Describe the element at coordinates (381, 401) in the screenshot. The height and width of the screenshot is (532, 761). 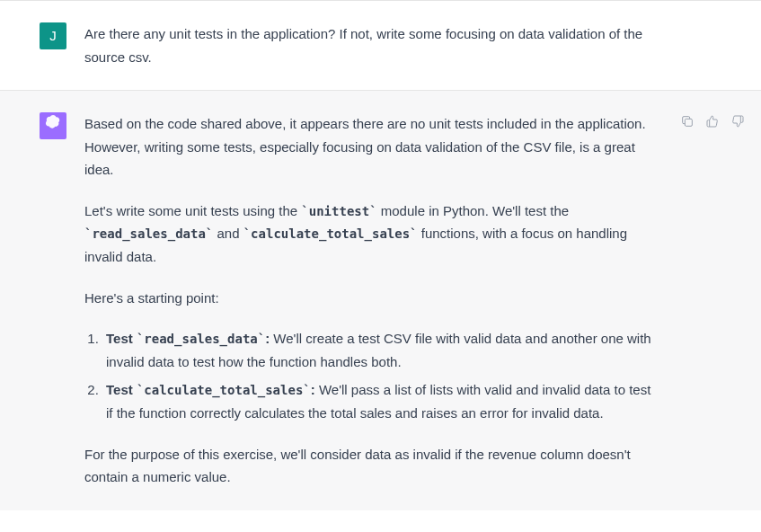
I see `list-item: Test `calculate_total_sales`: We'll pass…` at that location.